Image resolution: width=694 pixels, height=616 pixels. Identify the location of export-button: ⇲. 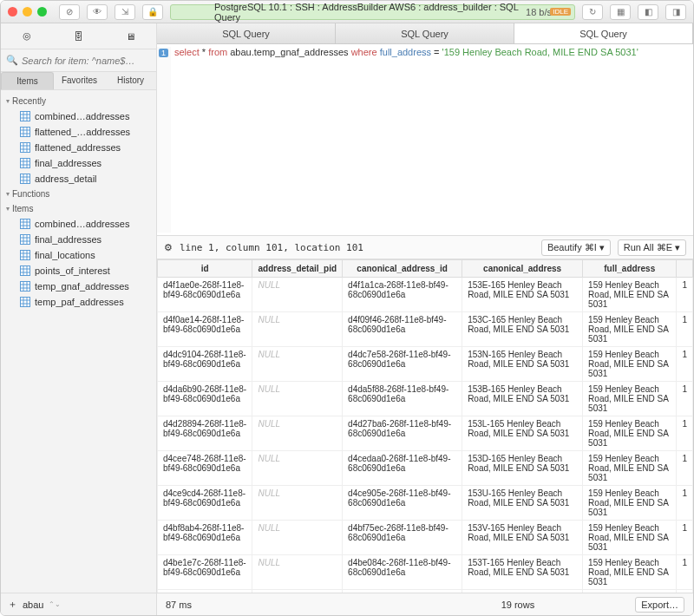
(125, 12).